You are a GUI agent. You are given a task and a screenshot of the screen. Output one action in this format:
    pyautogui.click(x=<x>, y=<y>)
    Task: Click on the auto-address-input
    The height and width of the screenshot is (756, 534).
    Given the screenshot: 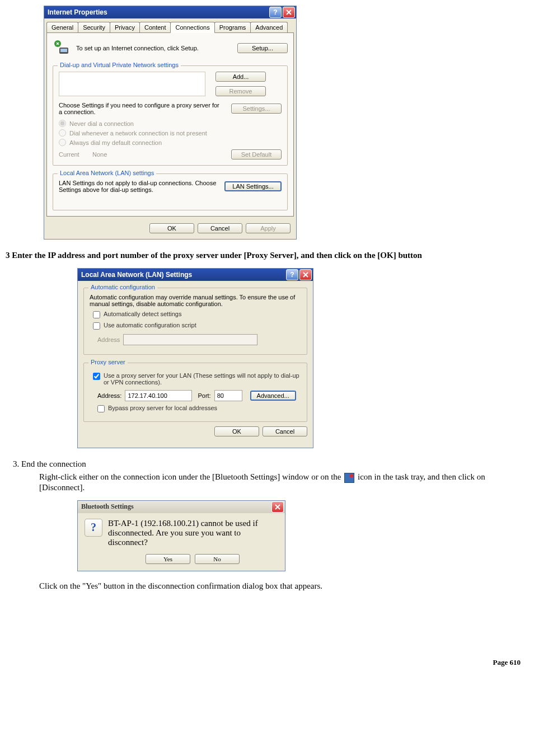 What is the action you would take?
    pyautogui.click(x=190, y=340)
    